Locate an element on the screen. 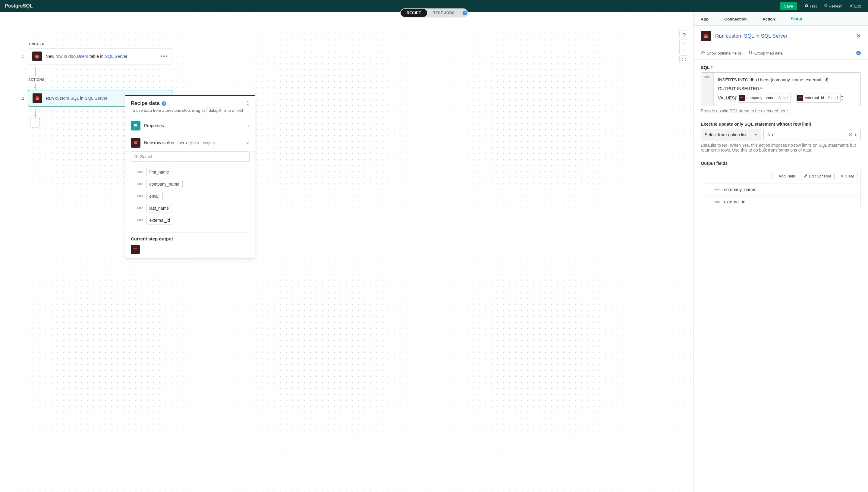  search-icon is located at coordinates (136, 157).